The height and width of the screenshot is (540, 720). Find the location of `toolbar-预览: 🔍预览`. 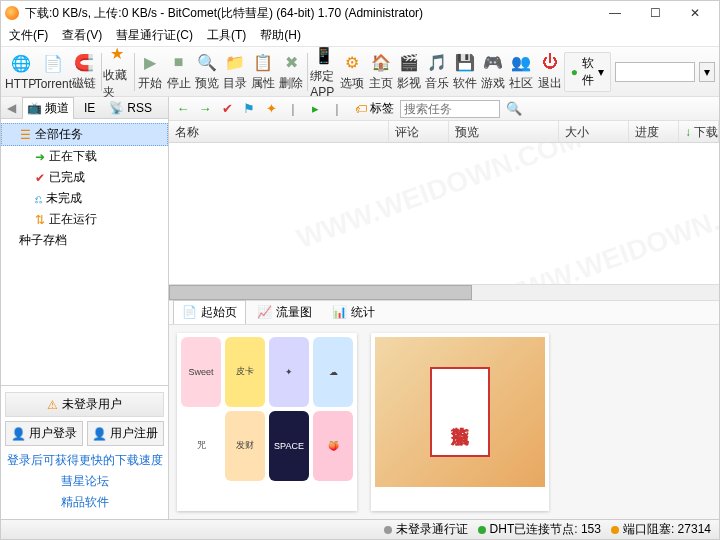

toolbar-预览: 🔍预览 is located at coordinates (207, 72).